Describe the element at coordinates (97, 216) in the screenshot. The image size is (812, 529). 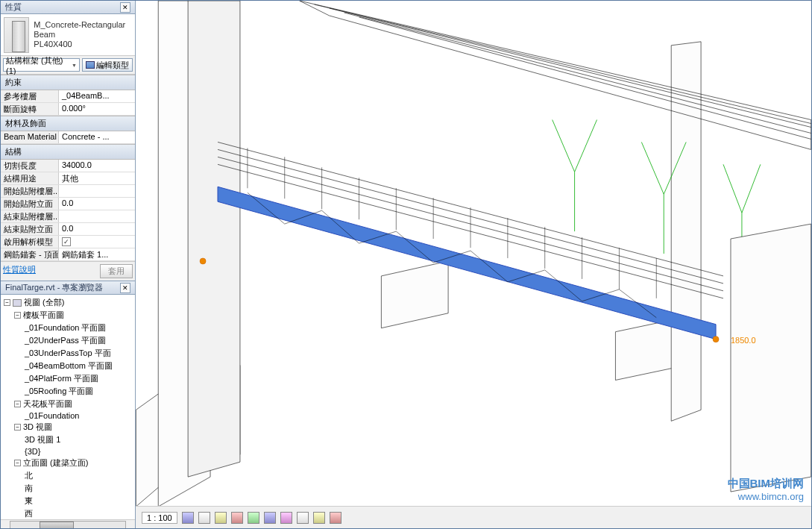
I see `prop-end-level-value` at that location.